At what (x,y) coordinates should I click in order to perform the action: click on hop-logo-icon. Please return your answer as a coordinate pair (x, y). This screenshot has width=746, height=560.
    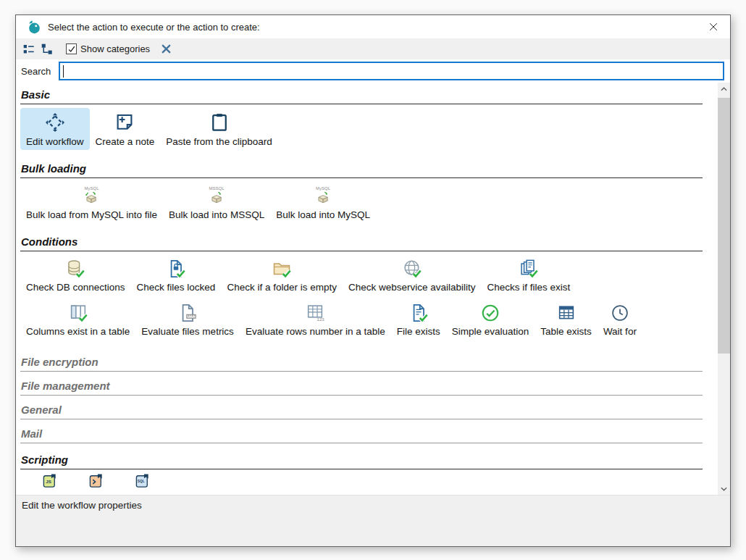
    Looking at the image, I should click on (34, 27).